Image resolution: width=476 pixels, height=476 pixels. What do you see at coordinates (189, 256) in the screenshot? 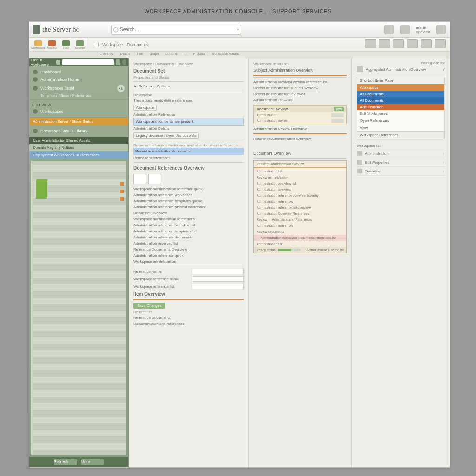
I see `list-item: Administration reference quick` at bounding box center [189, 256].